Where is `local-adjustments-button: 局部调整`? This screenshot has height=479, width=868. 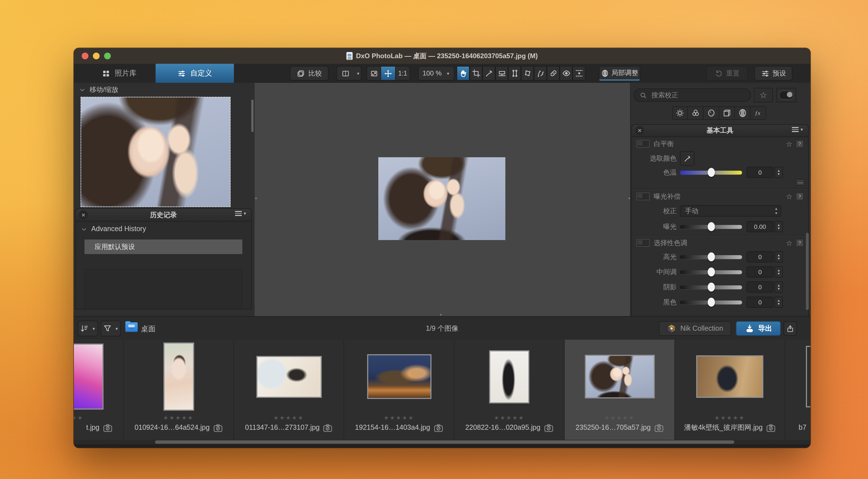 local-adjustments-button: 局部调整 is located at coordinates (619, 73).